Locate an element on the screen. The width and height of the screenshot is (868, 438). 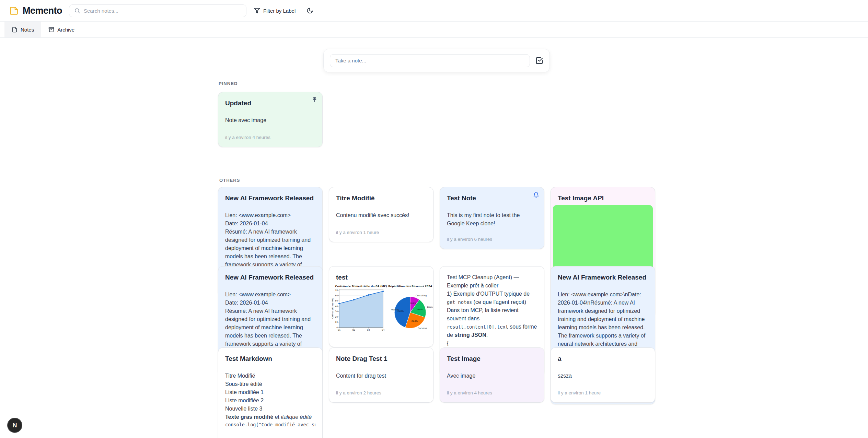
svg-text: 10 is located at coordinates (336, 322).